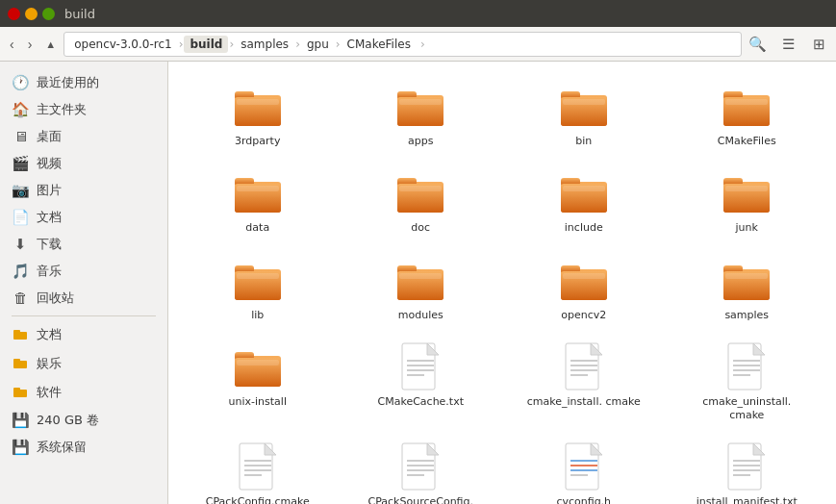 This screenshot has width=836, height=504. What do you see at coordinates (20, 420) in the screenshot?
I see `volume-icon: 💾` at bounding box center [20, 420].